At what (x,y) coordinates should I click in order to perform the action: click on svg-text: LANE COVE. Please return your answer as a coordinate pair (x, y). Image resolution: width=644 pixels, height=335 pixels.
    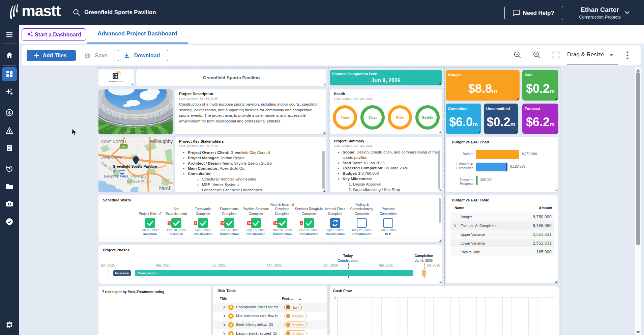
    Looking at the image, I should click on (111, 157).